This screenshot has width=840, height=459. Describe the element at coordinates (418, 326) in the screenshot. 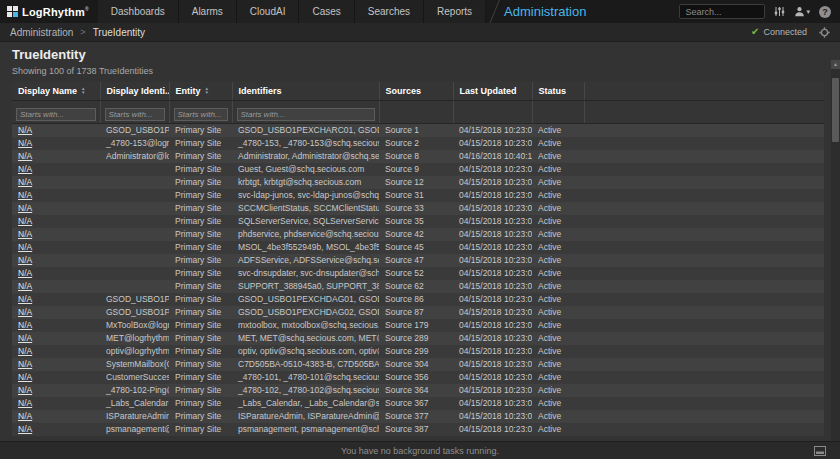

I see `table-row: N/AMxToolBox@logr...Primary Sitemxtoolbo…` at that location.